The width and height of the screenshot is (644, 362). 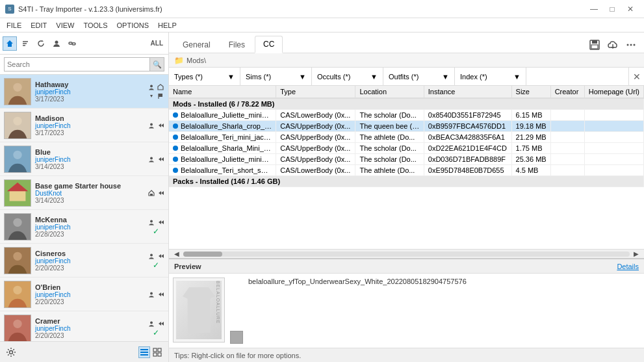 What do you see at coordinates (84, 326) in the screenshot?
I see `list-item: Cramer juniperFinch 2/20/2023 ✓` at bounding box center [84, 326].